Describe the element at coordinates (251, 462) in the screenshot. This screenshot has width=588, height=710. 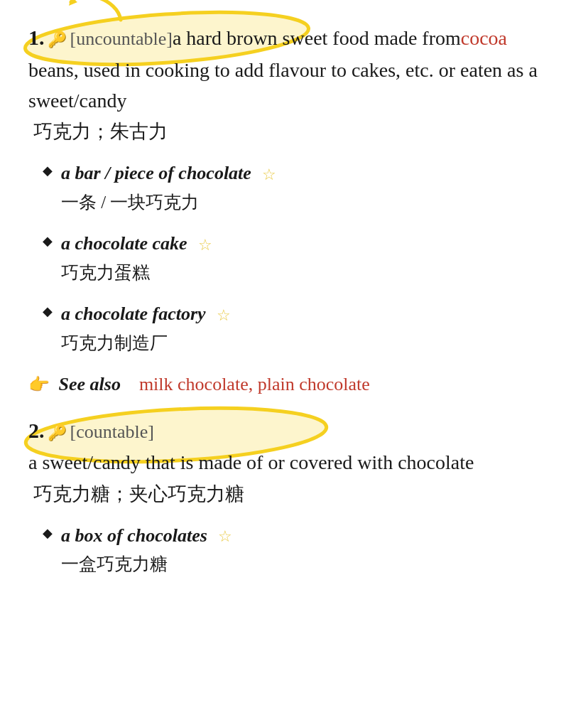
I see `definition-text-2: a sweet/candy that is made of or covered…` at that location.